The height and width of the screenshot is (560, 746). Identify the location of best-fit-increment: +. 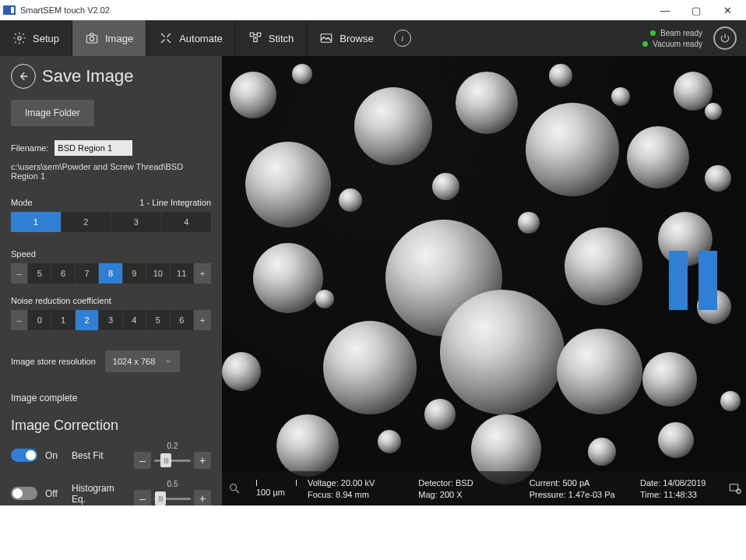
(202, 460).